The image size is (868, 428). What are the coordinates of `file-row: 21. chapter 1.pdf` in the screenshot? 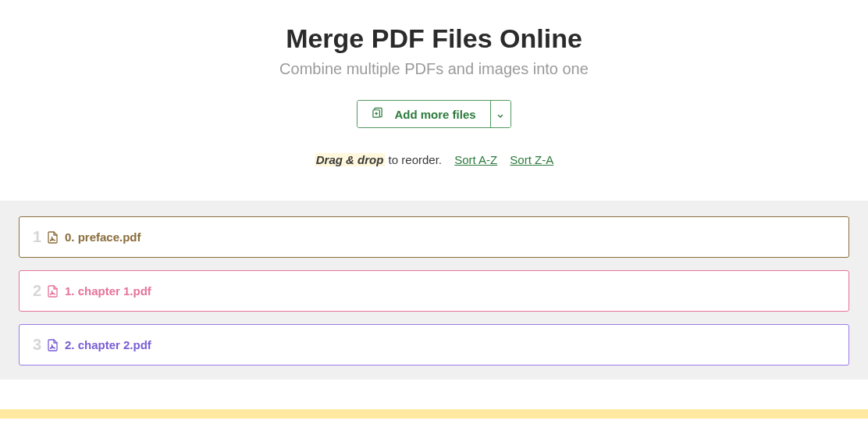 It's located at (434, 291).